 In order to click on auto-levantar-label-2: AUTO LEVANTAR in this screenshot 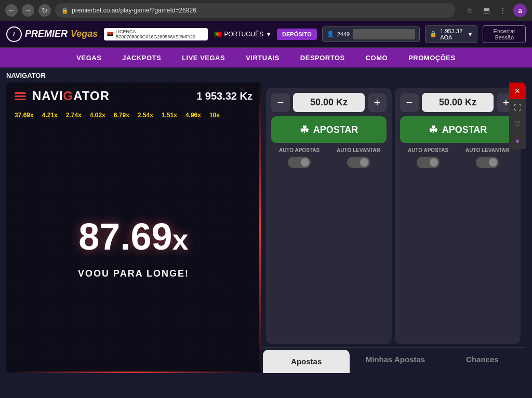, I will do `click(487, 150)`.